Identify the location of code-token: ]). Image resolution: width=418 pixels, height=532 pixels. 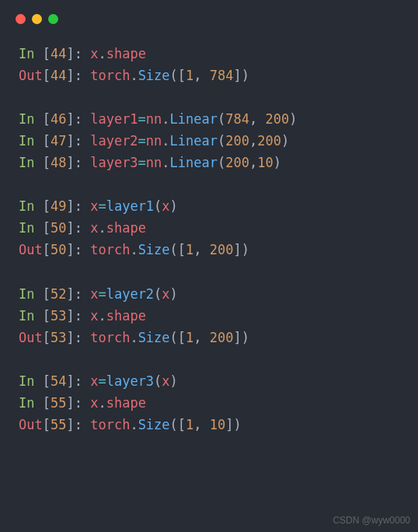
(233, 425).